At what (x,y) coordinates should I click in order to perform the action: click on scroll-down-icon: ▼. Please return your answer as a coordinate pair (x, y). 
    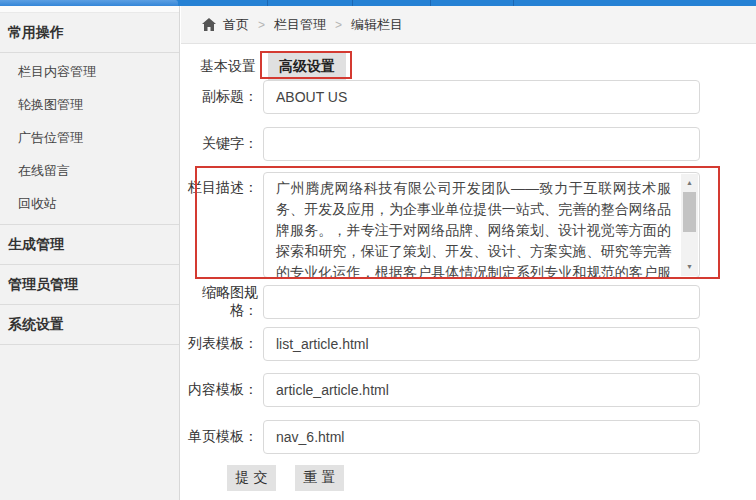
    Looking at the image, I should click on (690, 267).